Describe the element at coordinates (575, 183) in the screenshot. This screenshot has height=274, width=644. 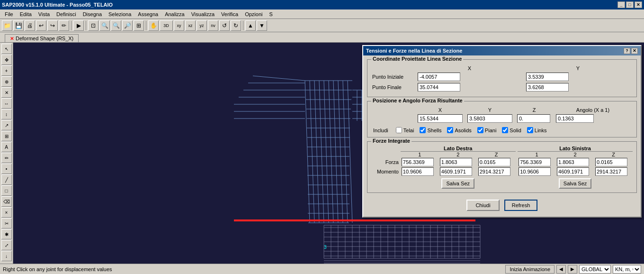
I see `salva-sinistra-btn: Salva Sez` at that location.